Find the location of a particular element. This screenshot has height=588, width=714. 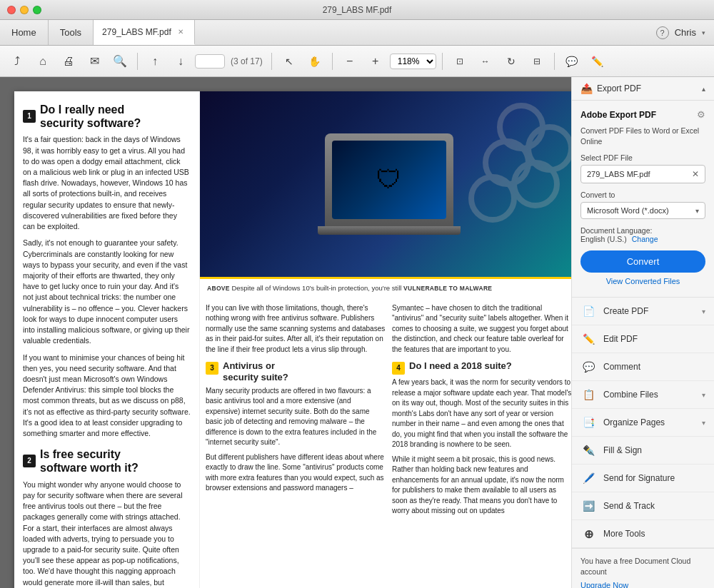

page-number-input: 80 is located at coordinates (210, 61).